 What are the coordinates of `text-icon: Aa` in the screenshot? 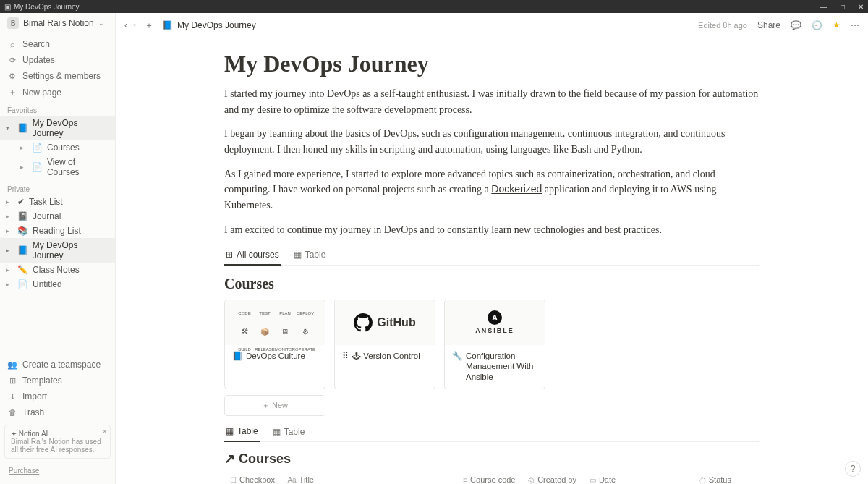 It's located at (292, 480).